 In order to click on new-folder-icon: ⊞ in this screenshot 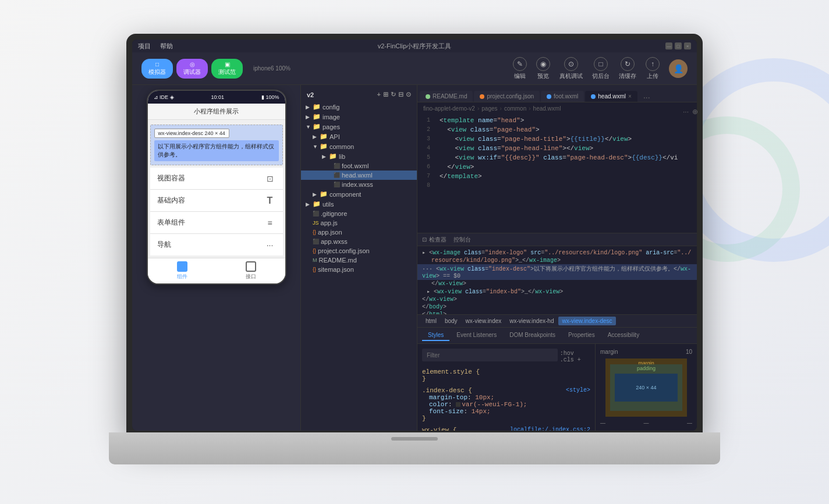, I will do `click(385, 94)`.